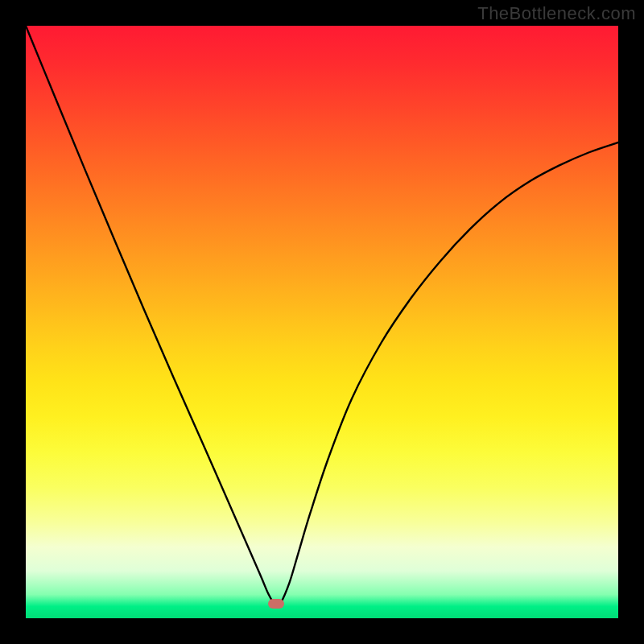 The height and width of the screenshot is (644, 644). I want to click on watermark-text: TheBottleneck.com, so click(557, 14).